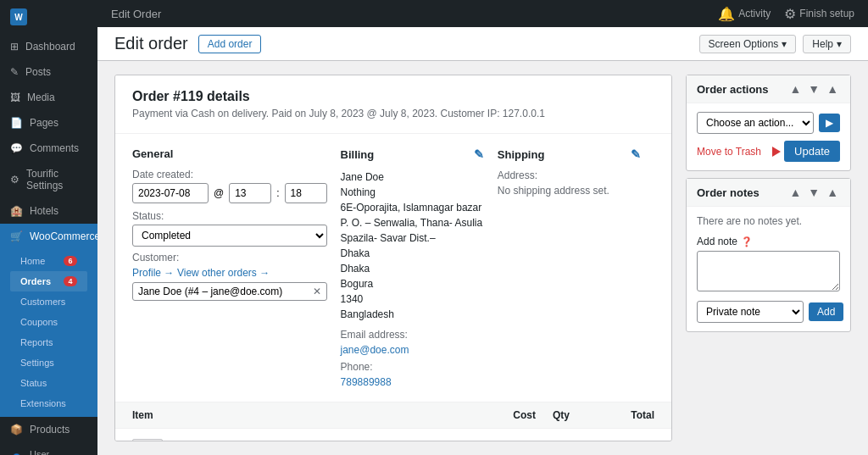 This screenshot has width=868, height=455. Describe the element at coordinates (49, 211) in the screenshot. I see `sidebar-item-hotels: 🏨 Hotels` at that location.